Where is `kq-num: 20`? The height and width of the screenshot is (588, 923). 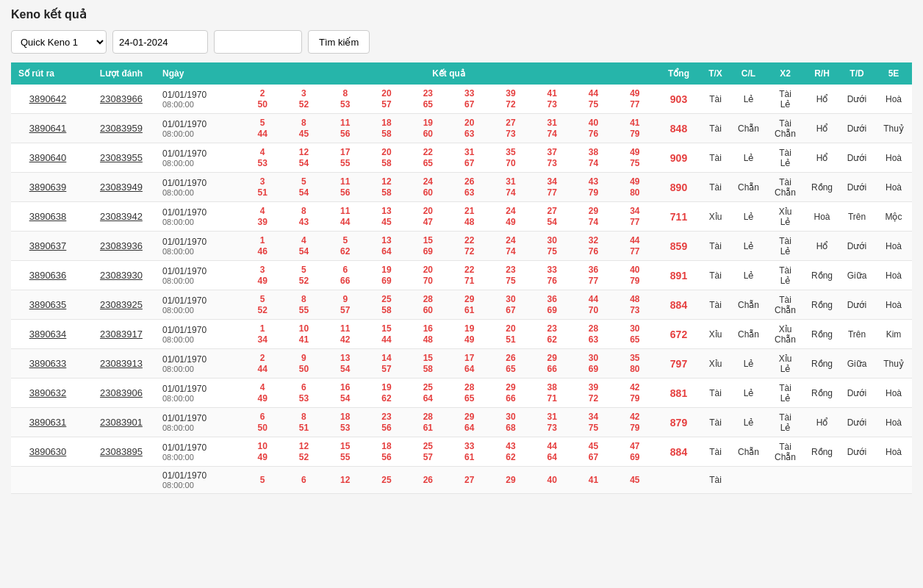
kq-num: 20 is located at coordinates (387, 93).